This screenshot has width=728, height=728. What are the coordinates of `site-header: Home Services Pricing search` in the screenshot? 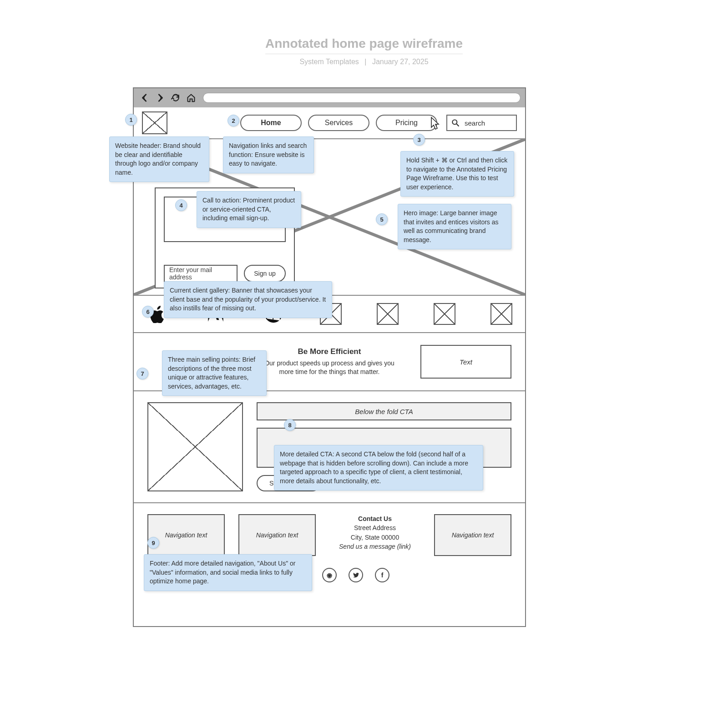 It's located at (329, 123).